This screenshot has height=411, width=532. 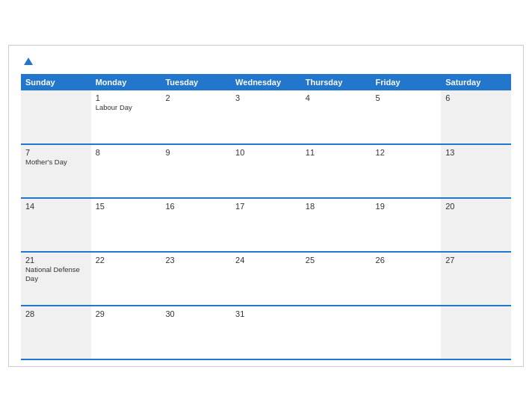 What do you see at coordinates (266, 279) in the screenshot?
I see `calendar-cell: 24` at bounding box center [266, 279].